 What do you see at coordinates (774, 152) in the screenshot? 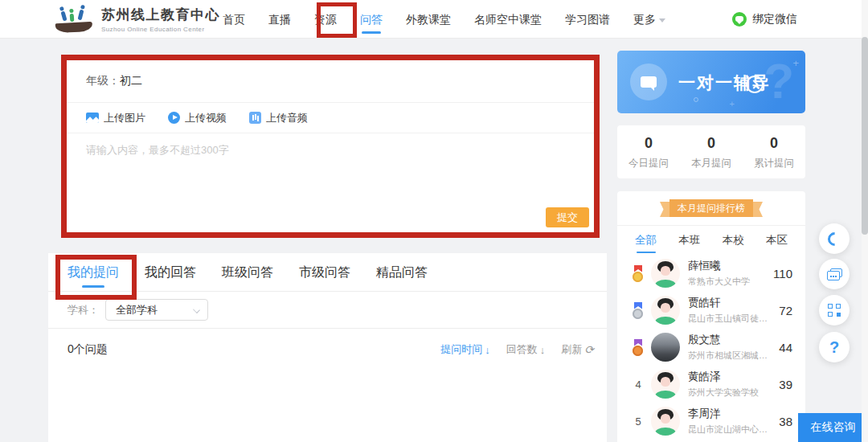
I see `stat-total: 0 累计提问` at bounding box center [774, 152].